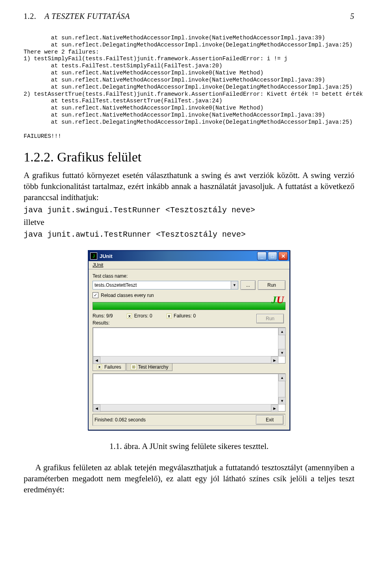 The width and height of the screenshot is (378, 588). What do you see at coordinates (270, 319) in the screenshot?
I see `side-run-button: Run` at bounding box center [270, 319].